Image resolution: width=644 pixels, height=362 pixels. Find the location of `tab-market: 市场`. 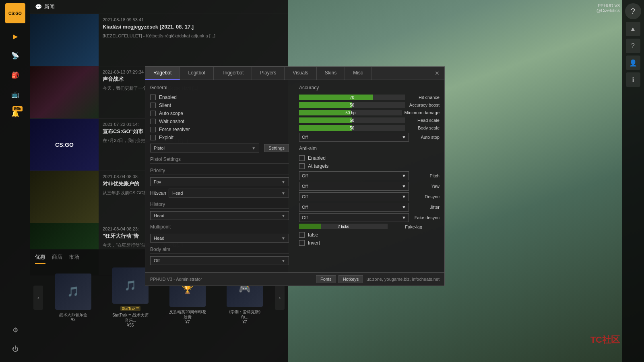

tab-market: 市场 is located at coordinates (74, 258).